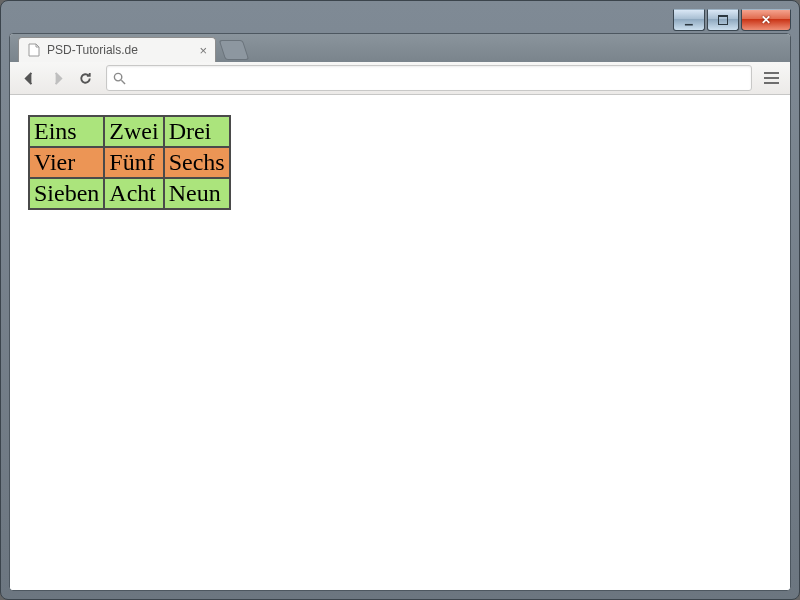  What do you see at coordinates (197, 194) in the screenshot?
I see `table-cell: Neun` at bounding box center [197, 194].